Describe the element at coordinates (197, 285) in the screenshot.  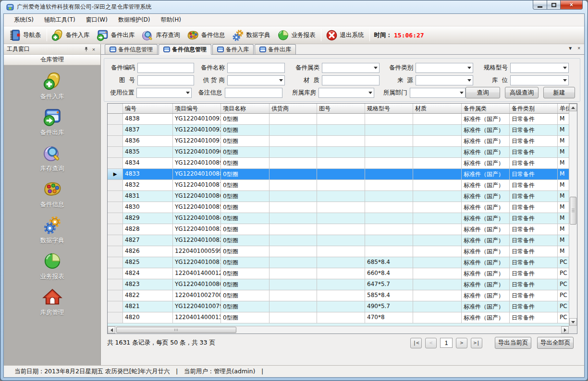
I see `cell-project_code: YG12204010080` at that location.